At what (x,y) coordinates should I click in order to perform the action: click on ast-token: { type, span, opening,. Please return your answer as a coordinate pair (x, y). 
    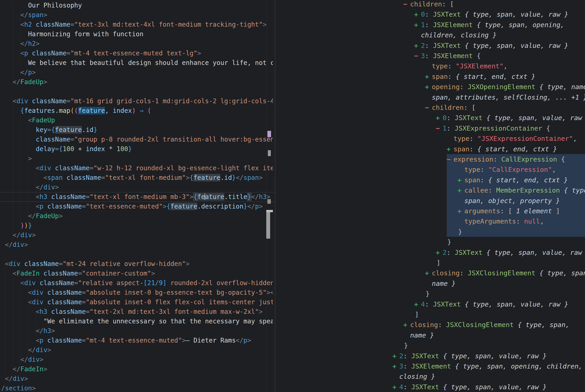
    Looking at the image, I should click on (518, 25).